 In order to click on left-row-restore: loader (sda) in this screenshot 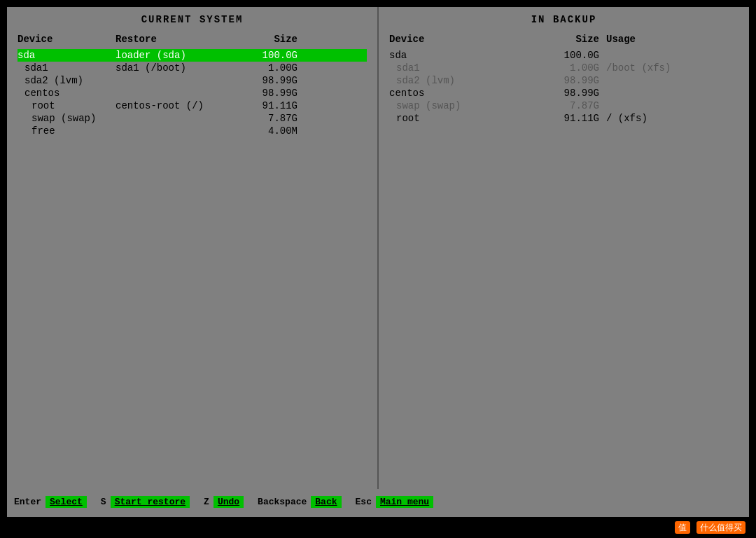, I will do `click(178, 55)`.